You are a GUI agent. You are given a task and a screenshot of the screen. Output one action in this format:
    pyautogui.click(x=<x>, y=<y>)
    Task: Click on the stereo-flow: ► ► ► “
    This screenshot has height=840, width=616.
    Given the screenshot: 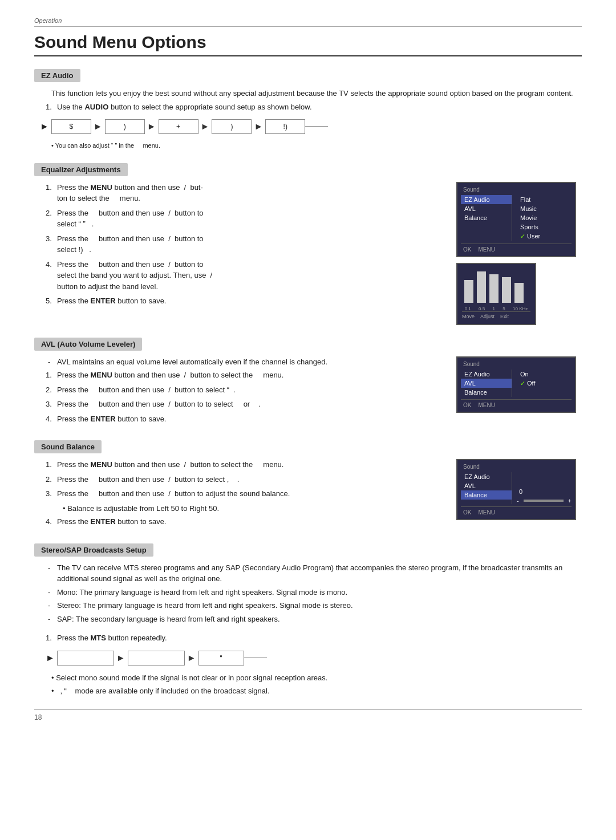 What is the action you would take?
    pyautogui.click(x=314, y=658)
    